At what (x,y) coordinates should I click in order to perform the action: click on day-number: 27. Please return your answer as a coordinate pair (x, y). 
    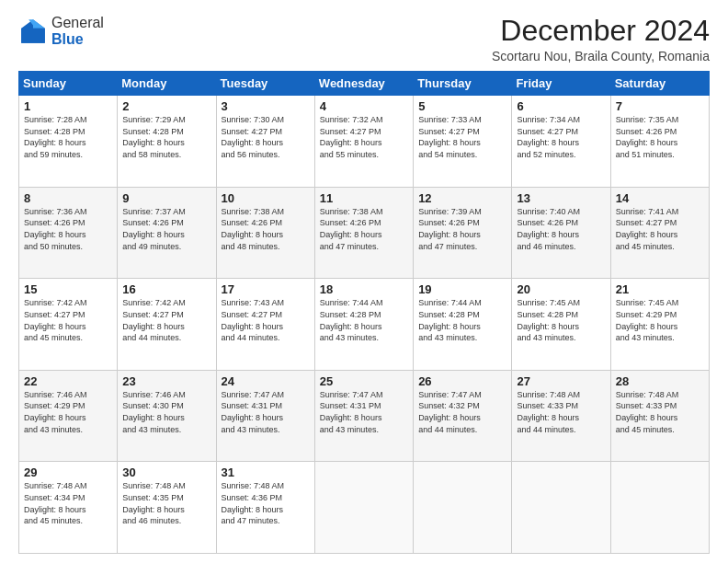
    Looking at the image, I should click on (561, 381).